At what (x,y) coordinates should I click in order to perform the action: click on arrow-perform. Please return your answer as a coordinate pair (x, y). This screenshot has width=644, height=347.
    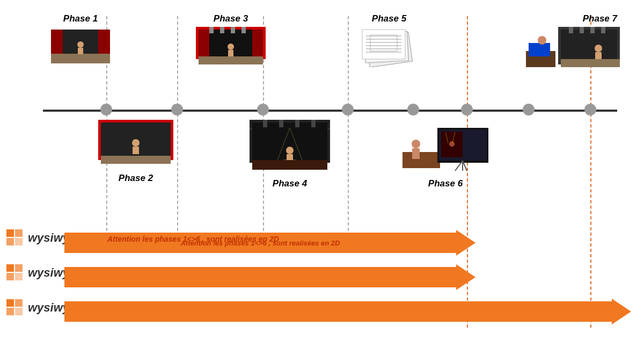
    Looking at the image, I should click on (348, 312).